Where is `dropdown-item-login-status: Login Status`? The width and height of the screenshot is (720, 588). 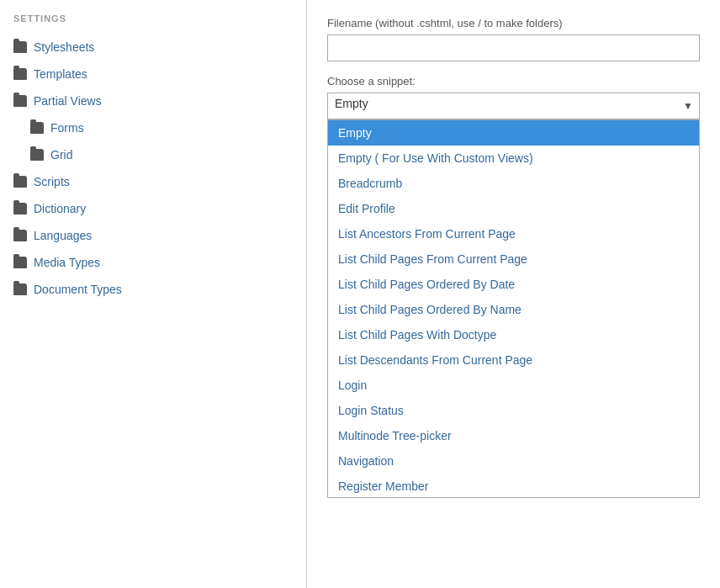 dropdown-item-login-status: Login Status is located at coordinates (513, 411).